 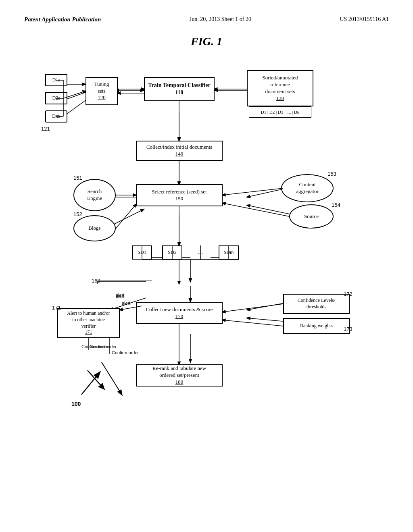 I want to click on sorted-ref-box: Sorted/annotated reference document sets…, so click(x=280, y=88).